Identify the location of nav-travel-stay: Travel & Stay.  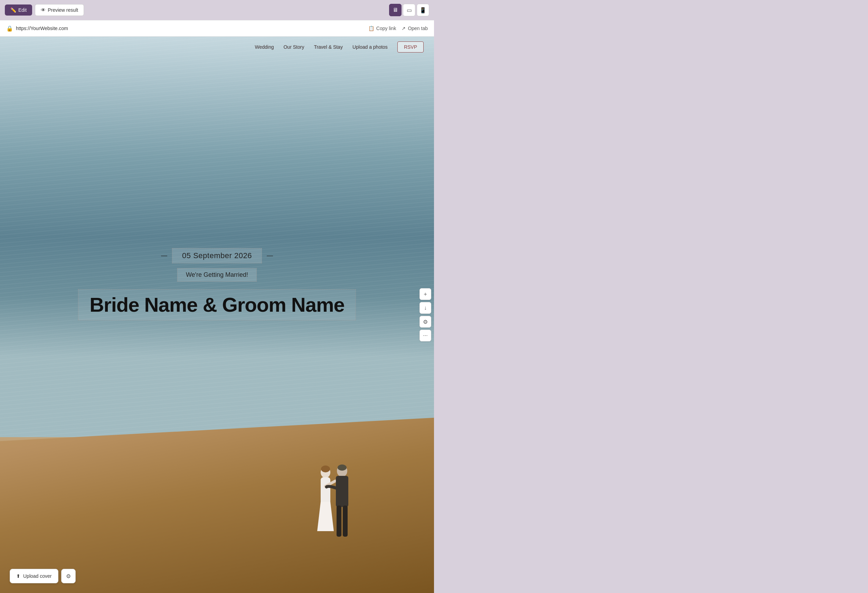
(328, 47).